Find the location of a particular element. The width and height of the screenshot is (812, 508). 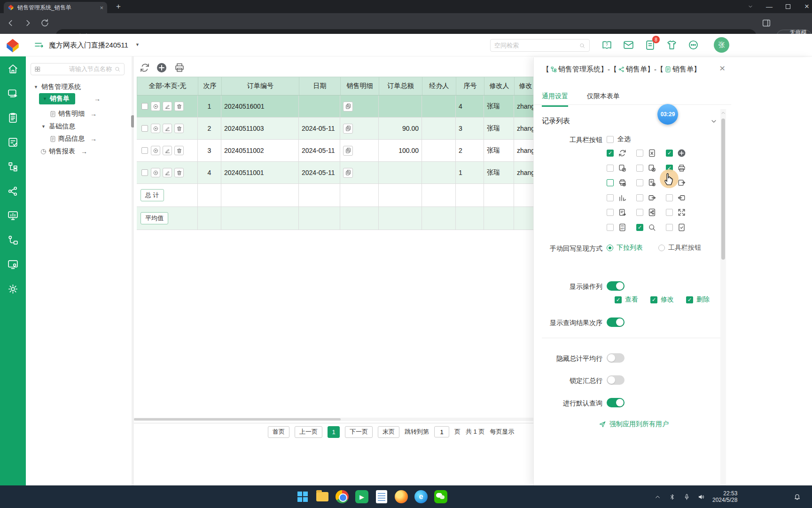

workspace-title: 魔方网表入门直播240511 is located at coordinates (88, 45).